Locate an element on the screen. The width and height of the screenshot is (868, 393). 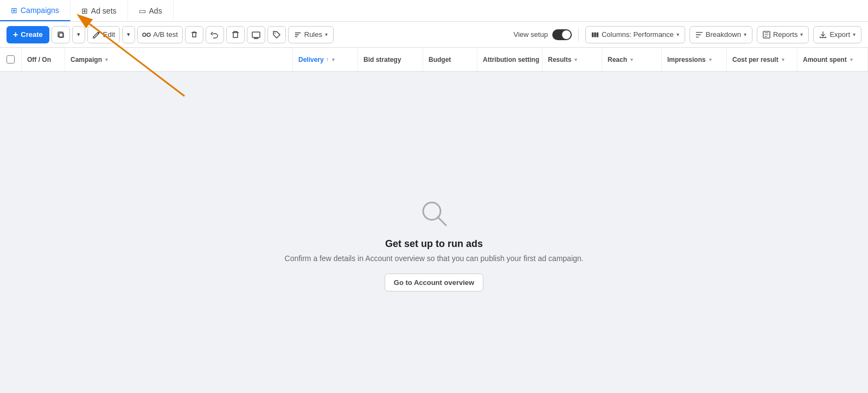
th-cost-per-result: Cost per result ▾ is located at coordinates (762, 60).